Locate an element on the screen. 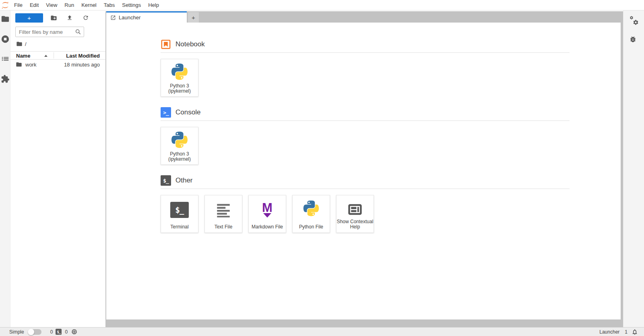  menu-run: Run is located at coordinates (69, 5).